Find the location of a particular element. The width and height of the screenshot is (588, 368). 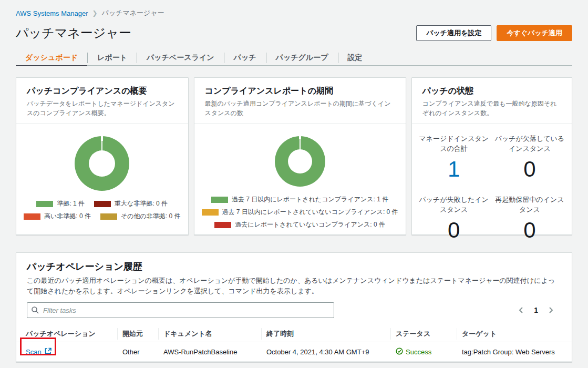

legend-swatch-not-reported-7d is located at coordinates (210, 212).